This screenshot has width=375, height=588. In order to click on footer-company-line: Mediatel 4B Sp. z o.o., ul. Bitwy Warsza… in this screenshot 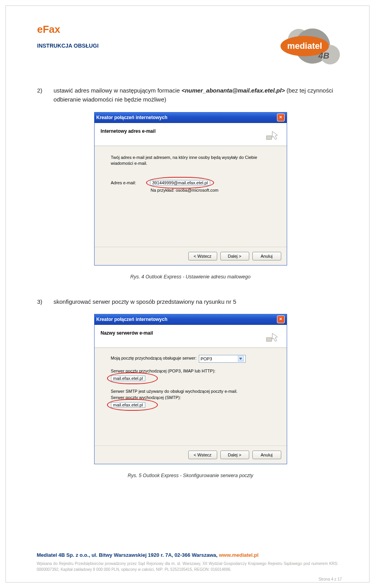, I will do `click(188, 555)`.